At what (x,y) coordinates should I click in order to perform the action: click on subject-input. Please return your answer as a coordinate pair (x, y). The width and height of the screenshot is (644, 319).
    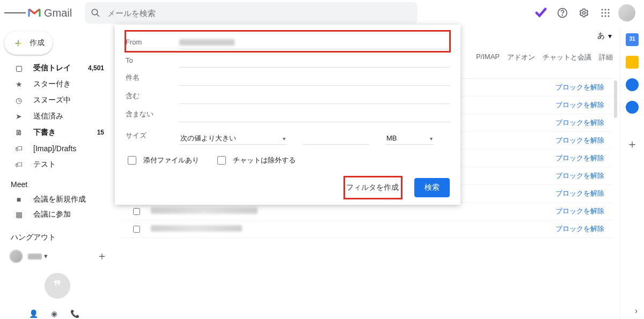
    Looking at the image, I should click on (314, 79).